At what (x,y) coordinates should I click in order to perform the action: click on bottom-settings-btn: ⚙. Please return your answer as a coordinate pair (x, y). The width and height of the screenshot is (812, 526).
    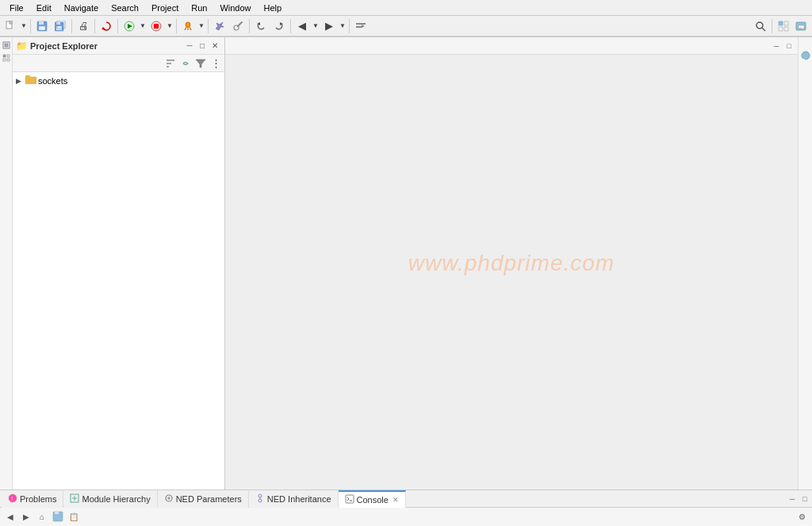
    Looking at the image, I should click on (802, 516).